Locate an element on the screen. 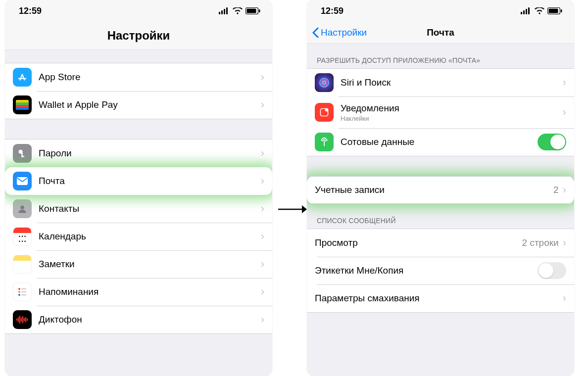  labels-toggle is located at coordinates (552, 271).